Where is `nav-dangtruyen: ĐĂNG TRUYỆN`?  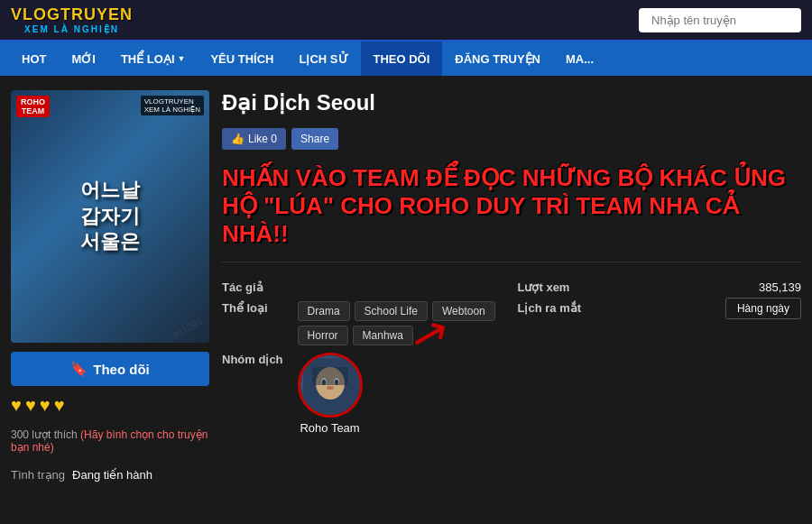
nav-dangtruyen: ĐĂNG TRUYỆN is located at coordinates (498, 59).